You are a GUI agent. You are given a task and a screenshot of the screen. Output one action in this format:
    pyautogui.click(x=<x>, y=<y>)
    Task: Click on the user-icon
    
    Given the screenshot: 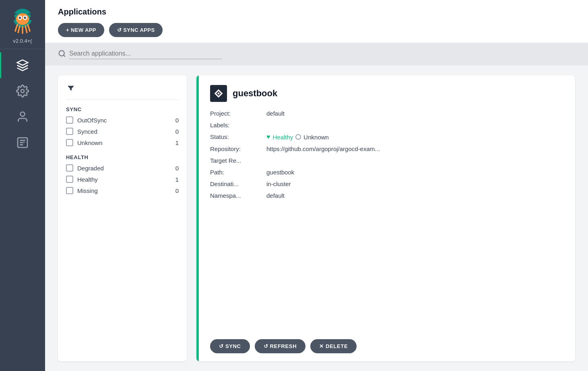 What is the action you would take?
    pyautogui.click(x=23, y=117)
    